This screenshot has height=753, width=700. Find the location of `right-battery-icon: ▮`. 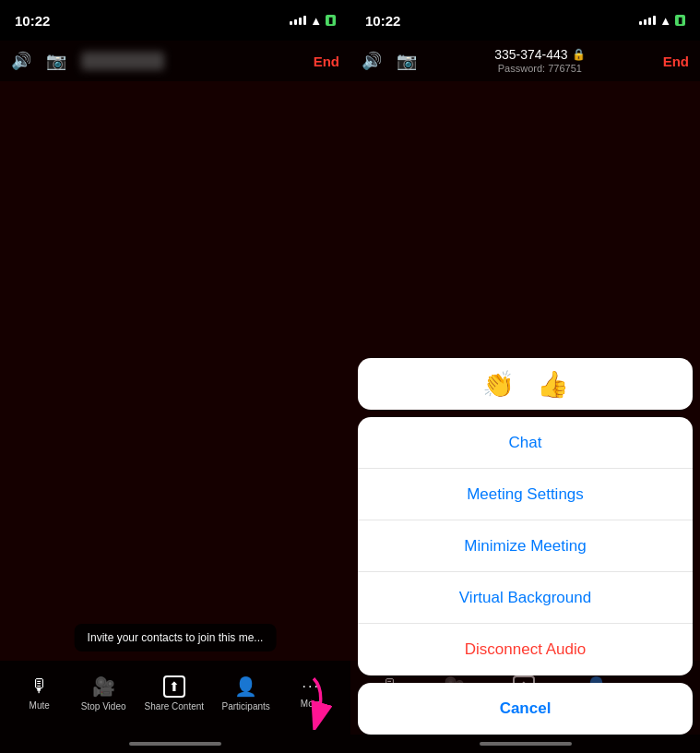

right-battery-icon: ▮ is located at coordinates (681, 20).